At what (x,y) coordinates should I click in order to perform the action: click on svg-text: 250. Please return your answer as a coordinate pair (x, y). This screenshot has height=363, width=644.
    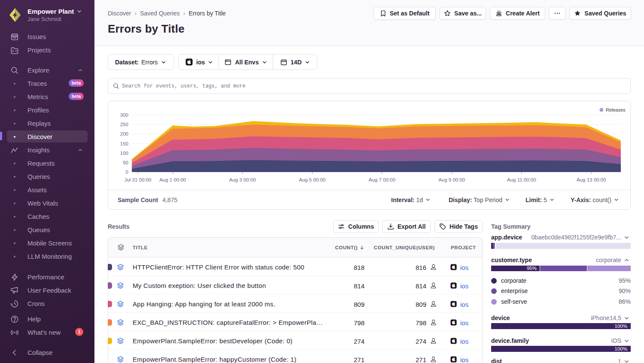
    Looking at the image, I should click on (125, 124).